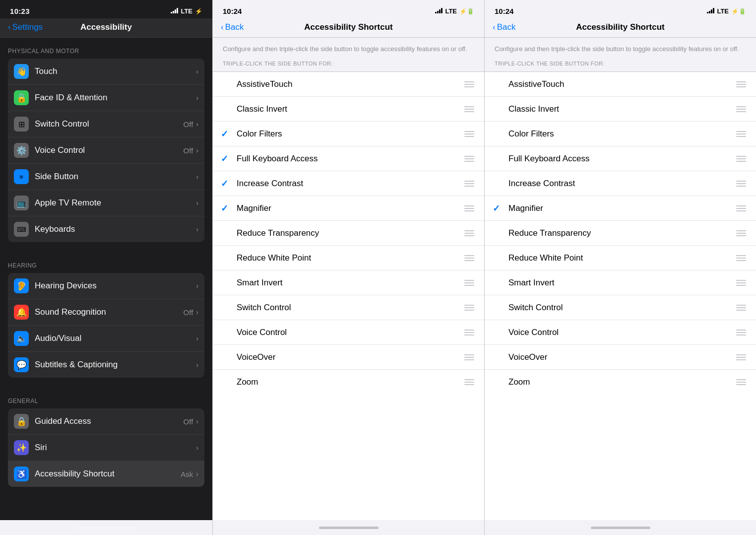 The image size is (756, 535). Describe the element at coordinates (348, 49) in the screenshot. I see `description-text-mid: Configure and then triple-click the side…` at that location.